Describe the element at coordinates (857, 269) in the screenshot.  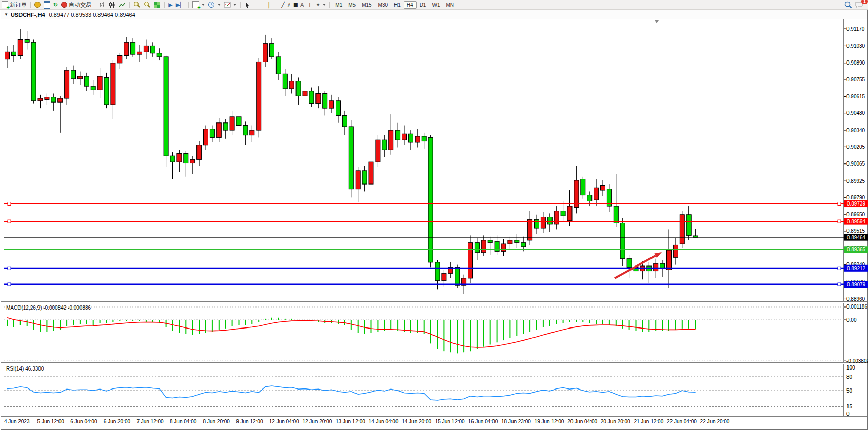
I see `price-badge-label: 0.89212` at that location.